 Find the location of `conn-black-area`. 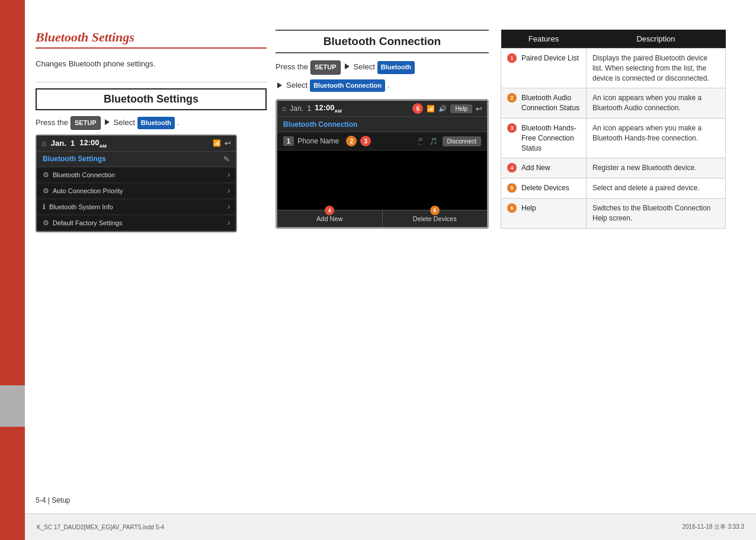

conn-black-area is located at coordinates (382, 180).